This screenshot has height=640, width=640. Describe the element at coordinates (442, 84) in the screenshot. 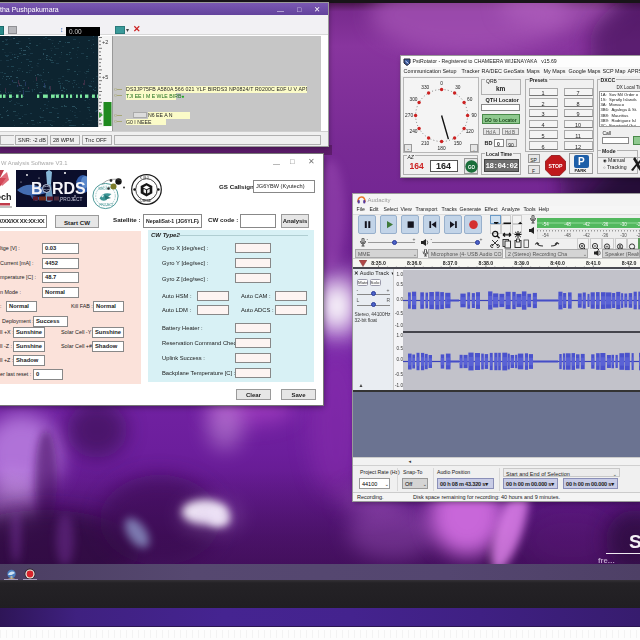

I see `svg-text: 0` at that location.